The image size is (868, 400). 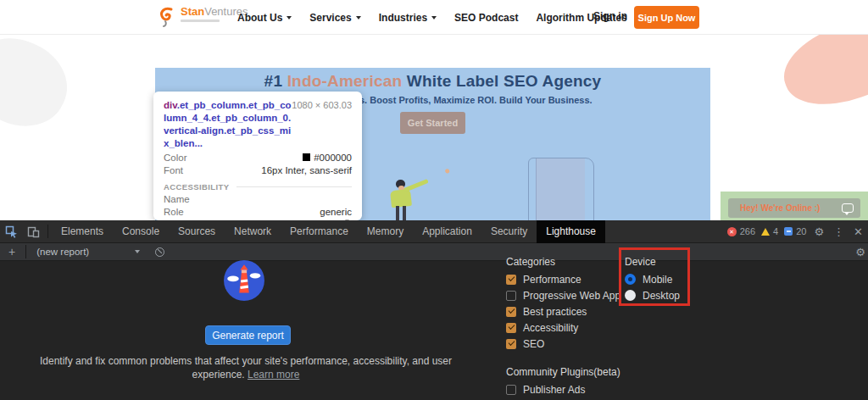 I want to click on gray-blob-decoration, so click(x=41, y=83).